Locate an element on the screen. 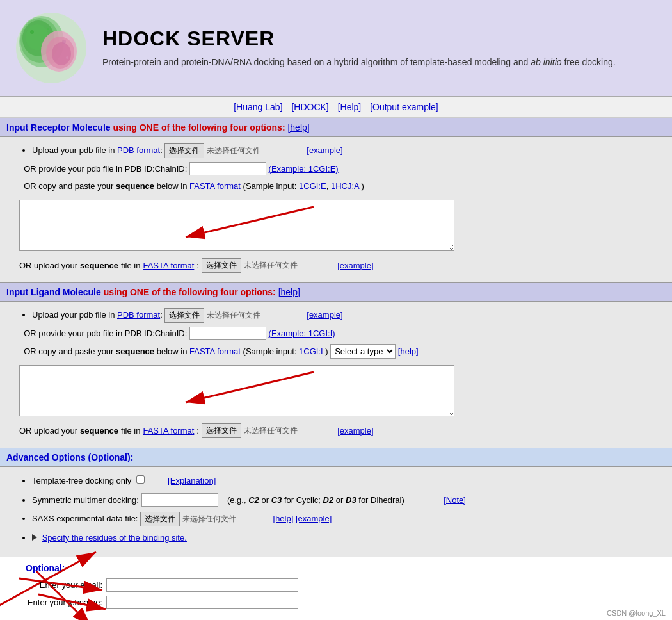 This screenshot has height=620, width=672. ligand-title: Input Ligand Molecule is located at coordinates (54, 292).